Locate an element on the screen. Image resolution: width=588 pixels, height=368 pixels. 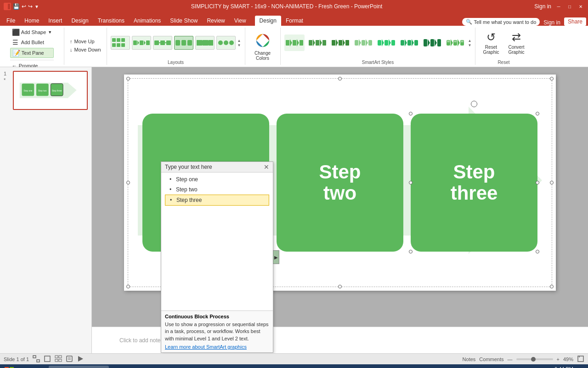
handle-tl is located at coordinates (128, 79).